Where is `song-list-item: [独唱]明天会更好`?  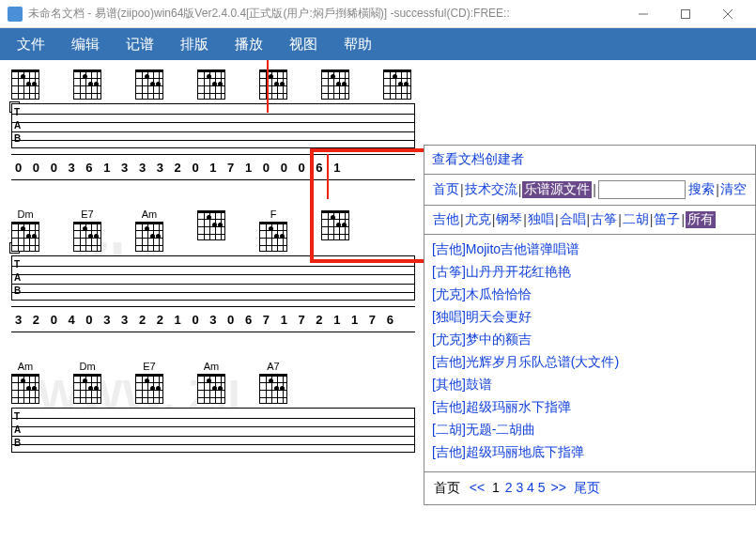 song-list-item: [独唱]明天会更好 is located at coordinates (590, 317).